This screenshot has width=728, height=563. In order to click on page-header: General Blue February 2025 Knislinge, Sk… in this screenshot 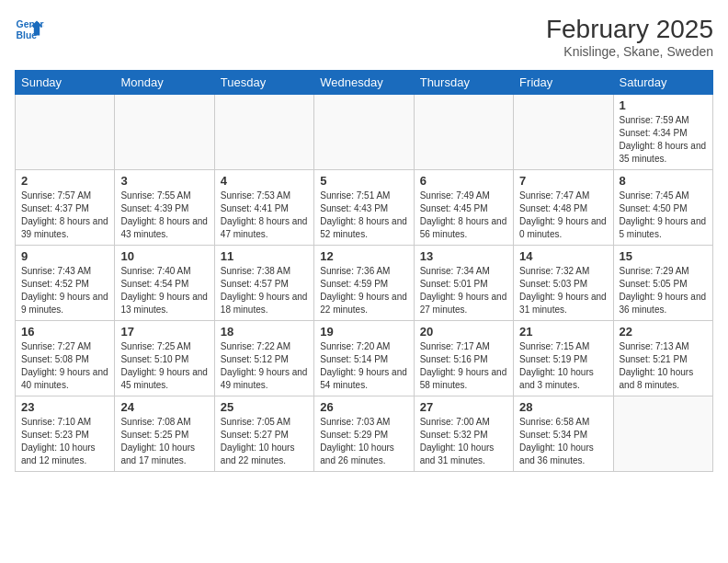, I will do `click(364, 37)`.